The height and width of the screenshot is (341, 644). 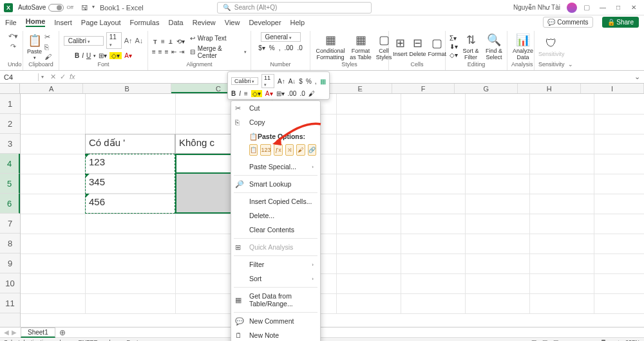 What do you see at coordinates (523, 46) in the screenshot?
I see `analyze-data-button: 📊Analyze Data` at bounding box center [523, 46].